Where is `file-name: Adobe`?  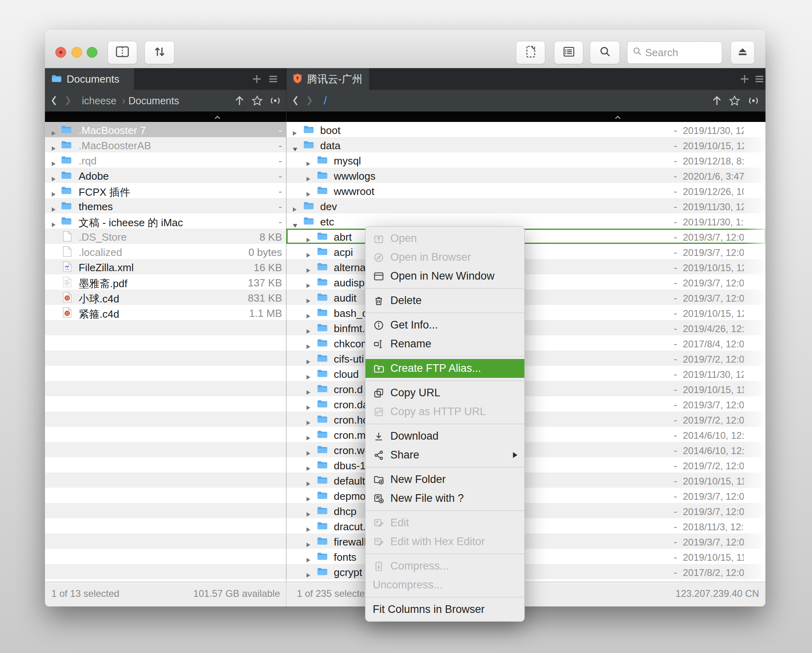 file-name: Adobe is located at coordinates (94, 176).